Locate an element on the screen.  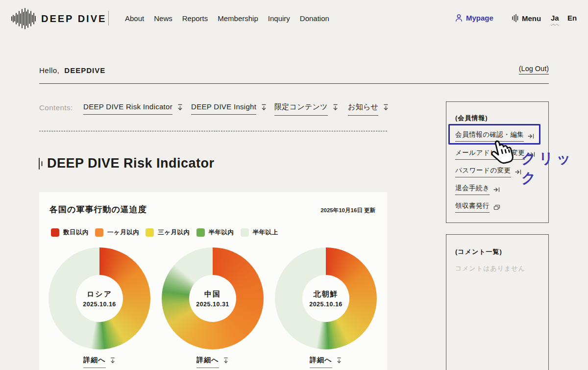
mypage-label: Mypage is located at coordinates (480, 18).